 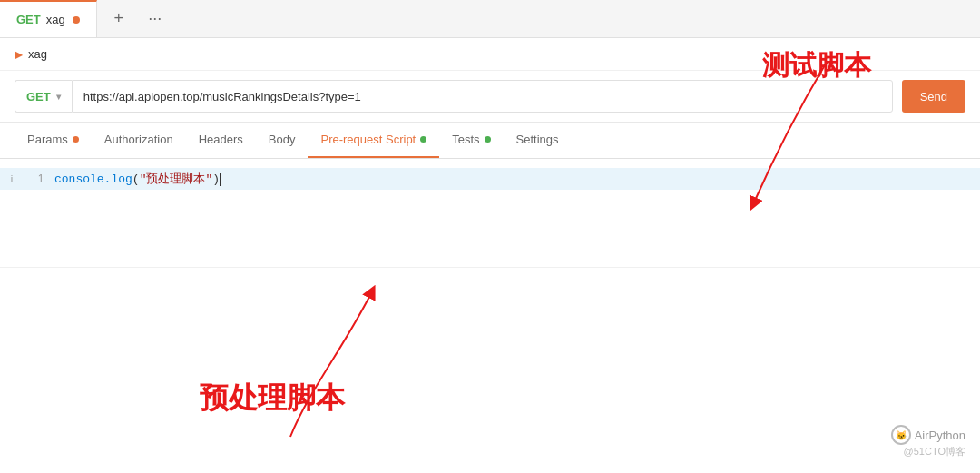 What do you see at coordinates (38, 54) in the screenshot?
I see `breadcrumb-name: xag` at bounding box center [38, 54].